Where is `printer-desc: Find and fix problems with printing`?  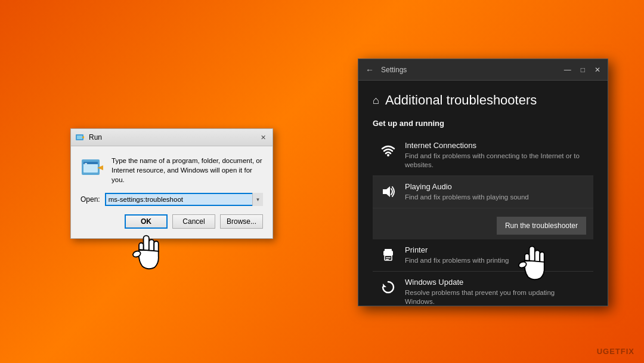 printer-desc: Find and fix problems with printing is located at coordinates (496, 260).